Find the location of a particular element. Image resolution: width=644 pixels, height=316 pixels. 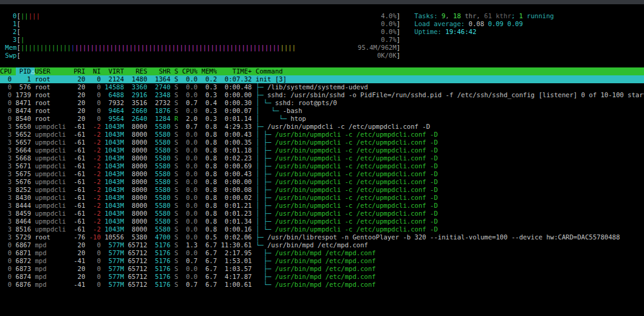

meter-bar-segment: ||||||||||||| is located at coordinates (46, 47).